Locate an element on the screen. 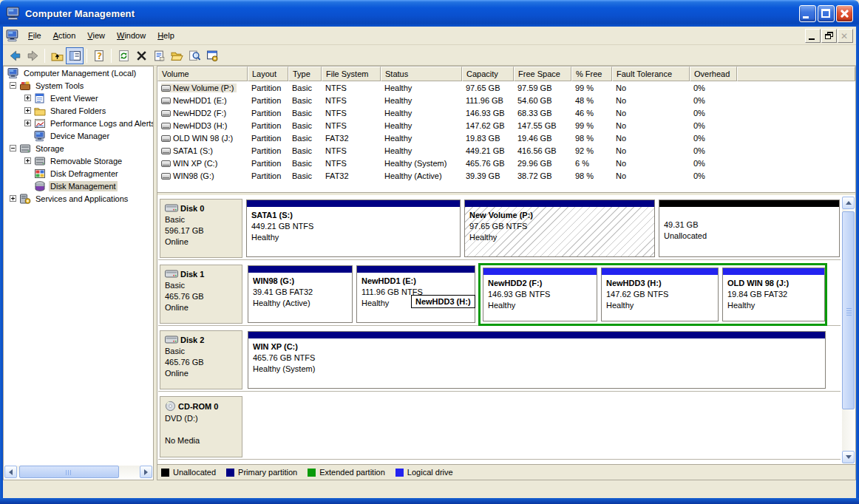  menu-file: File is located at coordinates (35, 35).